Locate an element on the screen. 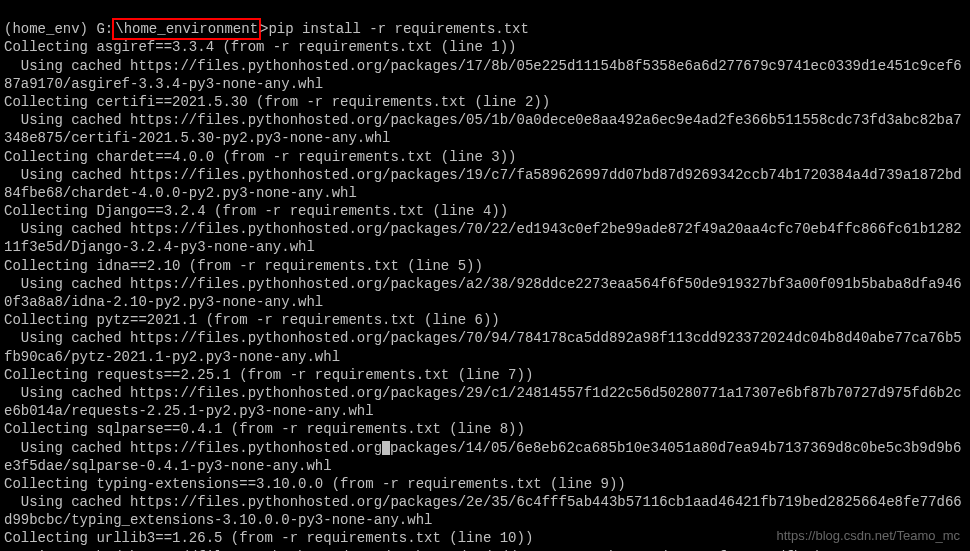 This screenshot has height=551, width=970. watermark-text: https://blog.csdn.net/Teamo_mc is located at coordinates (868, 536).